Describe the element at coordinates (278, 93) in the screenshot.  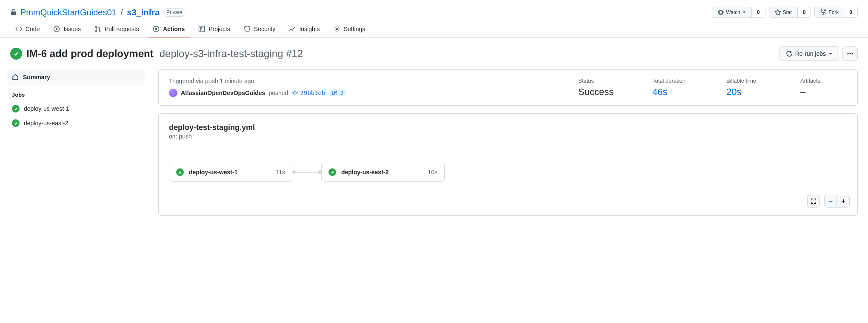
I see `pushed-text: pushed` at that location.